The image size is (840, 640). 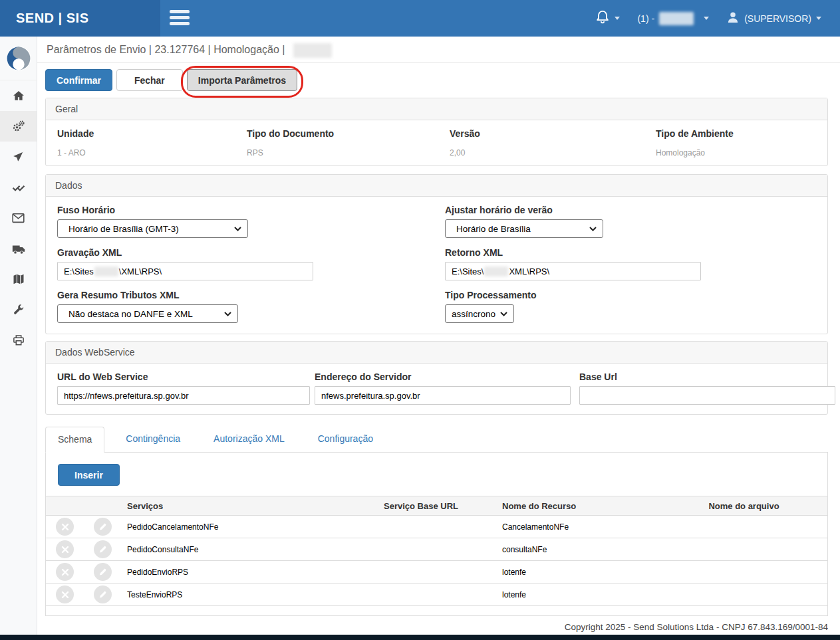 What do you see at coordinates (124, 229) in the screenshot?
I see `fuso-horario-value: Horário de Brasília (GMT-3)` at bounding box center [124, 229].